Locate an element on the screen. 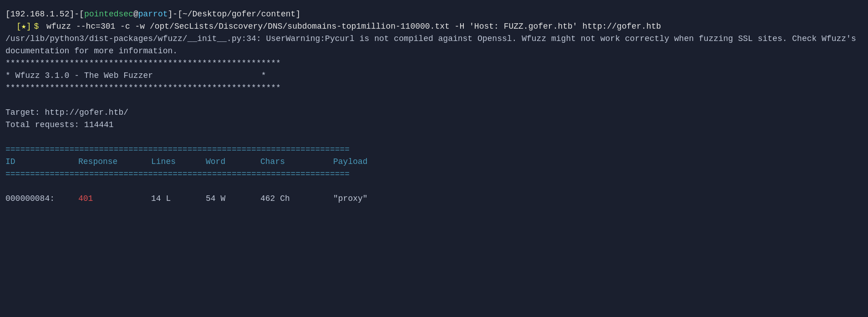 The width and height of the screenshot is (868, 317). col-lines: Lines is located at coordinates (178, 162).